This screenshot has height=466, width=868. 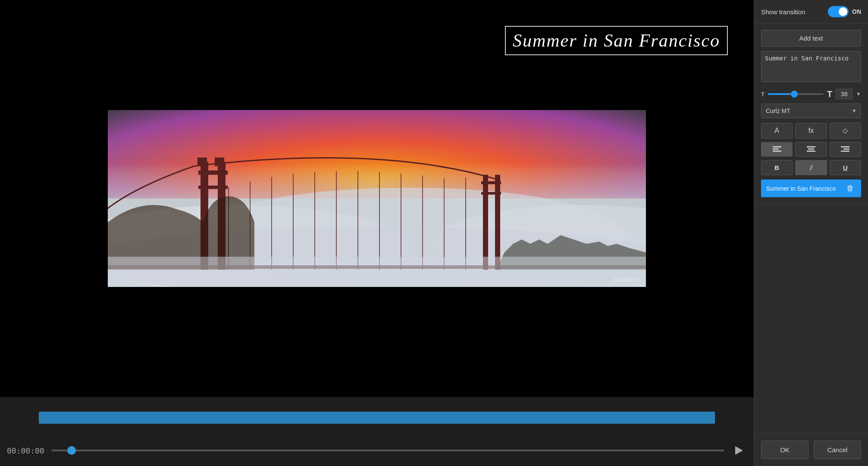 I want to click on font-size-t-small: T, so click(x=763, y=94).